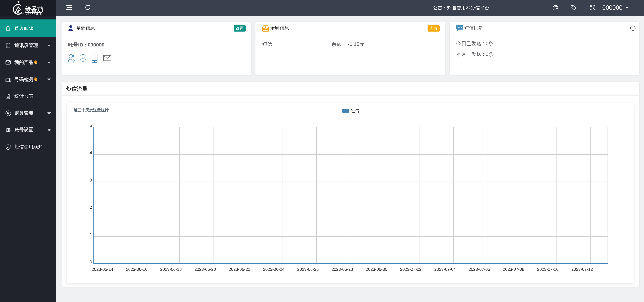 This screenshot has height=302, width=644. I want to click on svg-text: 2023-06-24, so click(274, 269).